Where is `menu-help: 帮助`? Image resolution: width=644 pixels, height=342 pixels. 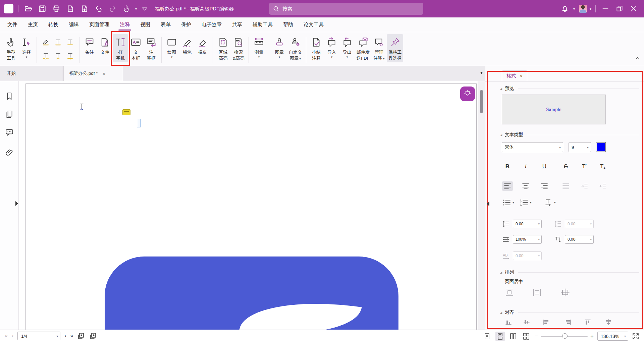 menu-help: 帮助 is located at coordinates (288, 25).